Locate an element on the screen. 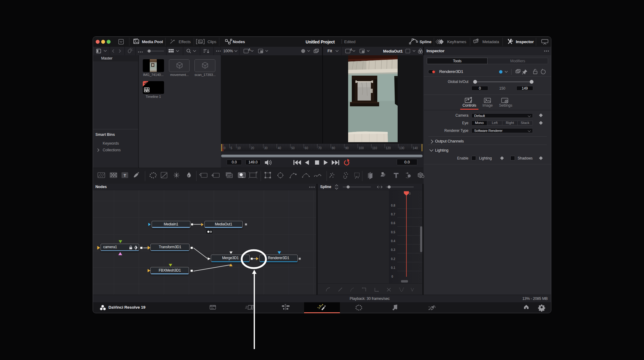 Image resolution: width=644 pixels, height=360 pixels. svg-text: 0.8 is located at coordinates (393, 205).